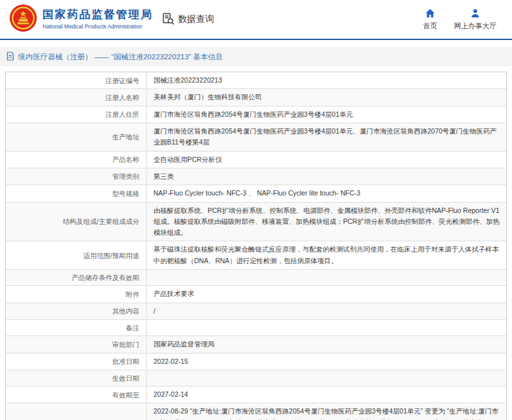 The width and height of the screenshot is (512, 420). Describe the element at coordinates (76, 194) in the screenshot. I see `row-label: 型号规格` at that location.